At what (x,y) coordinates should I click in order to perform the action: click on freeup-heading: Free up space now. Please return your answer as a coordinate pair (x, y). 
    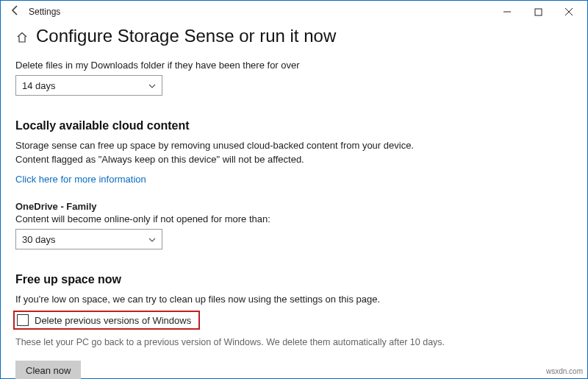
    Looking at the image, I should click on (294, 280).